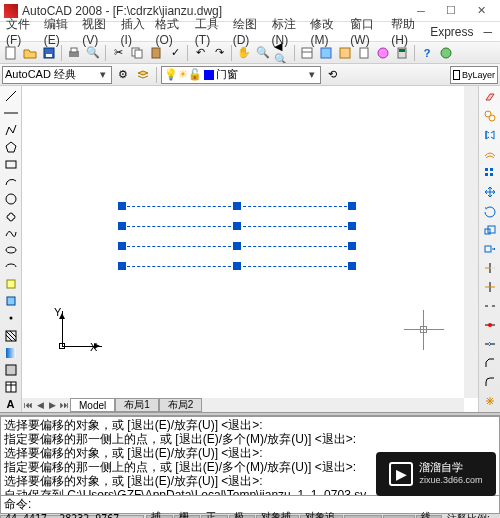 The width and height of the screenshot is (500, 518). What do you see at coordinates (241, 75) in the screenshot?
I see `layer-combo: 💡 ☀ 🔓 门窗 ▾` at bounding box center [241, 75].